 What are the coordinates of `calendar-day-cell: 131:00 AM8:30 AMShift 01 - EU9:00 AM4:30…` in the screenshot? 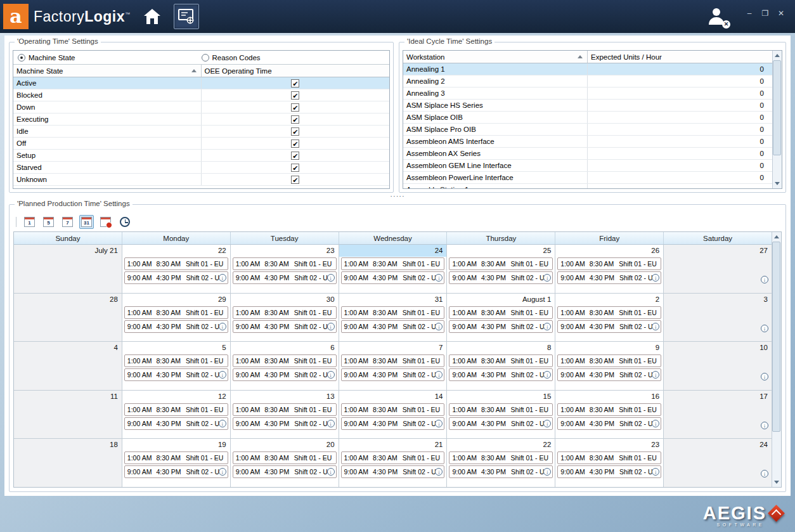 It's located at (285, 415).